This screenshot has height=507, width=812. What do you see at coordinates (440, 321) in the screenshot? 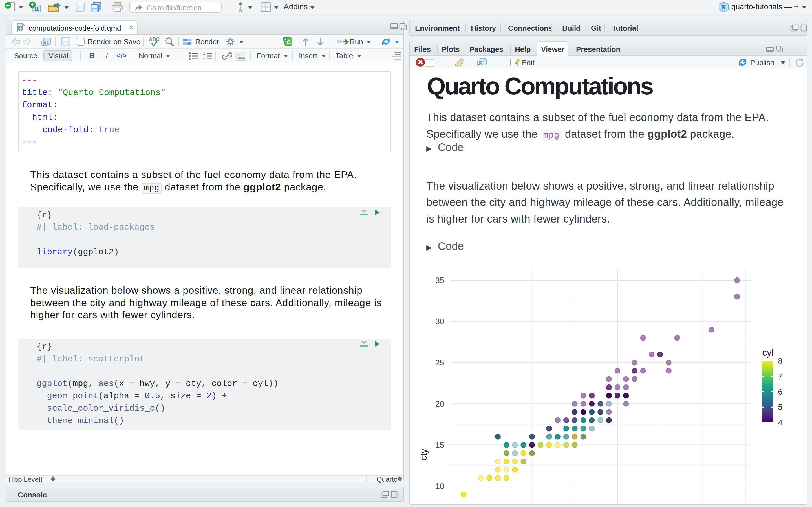
I see `svg-text: 30` at bounding box center [440, 321].